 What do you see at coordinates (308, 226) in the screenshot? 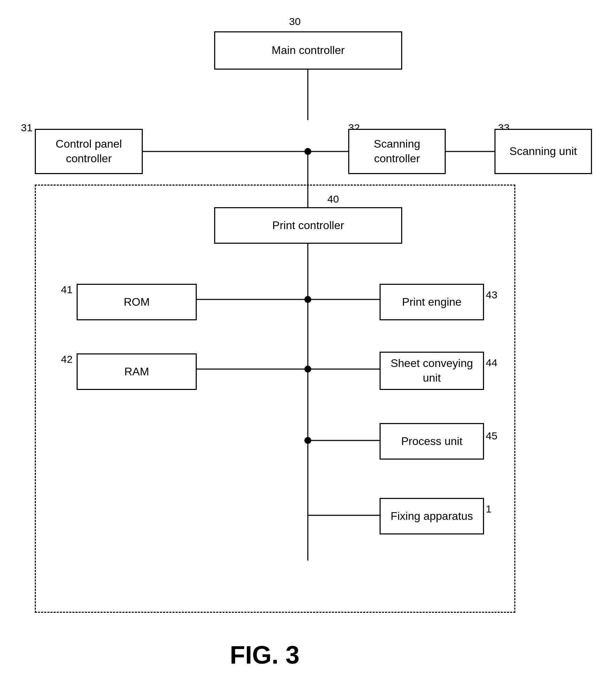
I see `print-controller-box: Print controller` at bounding box center [308, 226].